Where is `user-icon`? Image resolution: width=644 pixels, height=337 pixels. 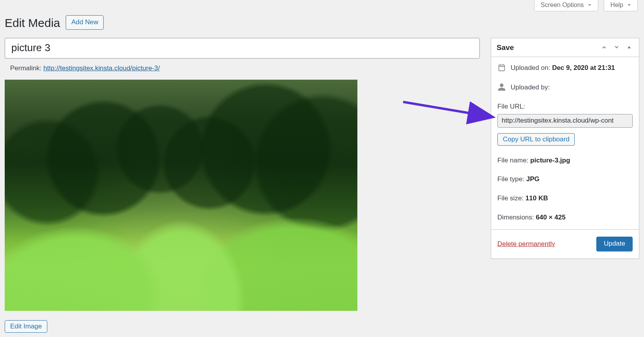
user-icon is located at coordinates (502, 89).